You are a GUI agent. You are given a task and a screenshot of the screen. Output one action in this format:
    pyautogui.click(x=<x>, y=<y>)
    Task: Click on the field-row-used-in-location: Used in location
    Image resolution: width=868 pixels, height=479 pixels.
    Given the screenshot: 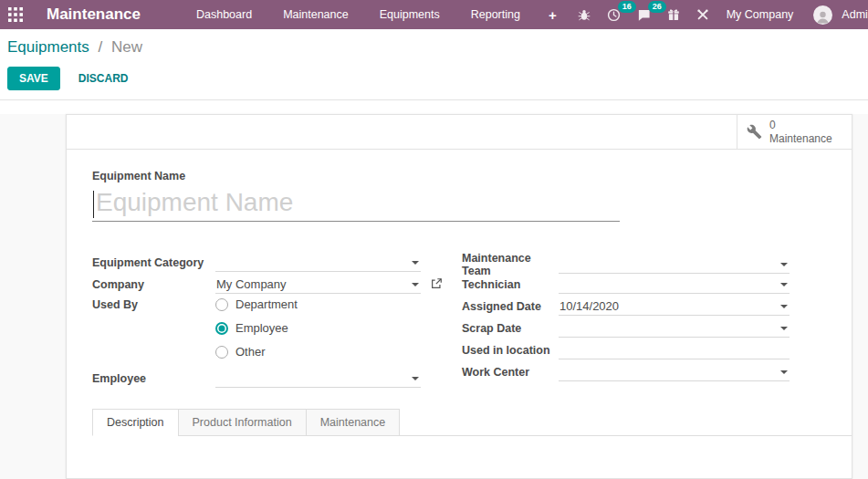 What is the action you would take?
    pyautogui.click(x=626, y=350)
    